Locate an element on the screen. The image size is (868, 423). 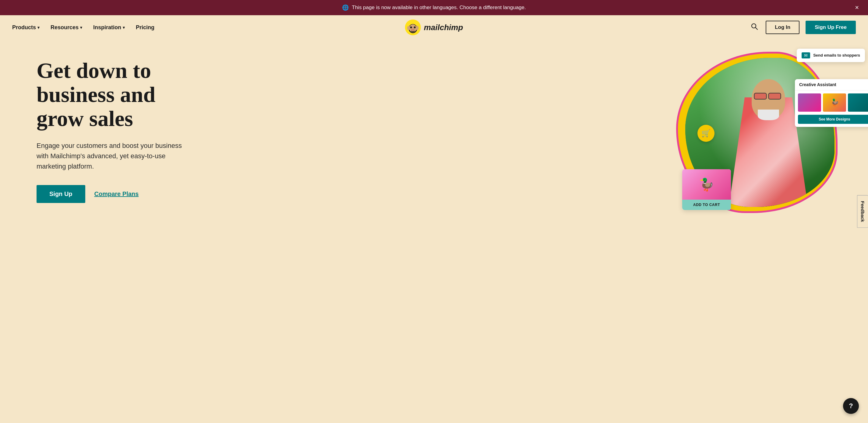
beard is located at coordinates (768, 115).